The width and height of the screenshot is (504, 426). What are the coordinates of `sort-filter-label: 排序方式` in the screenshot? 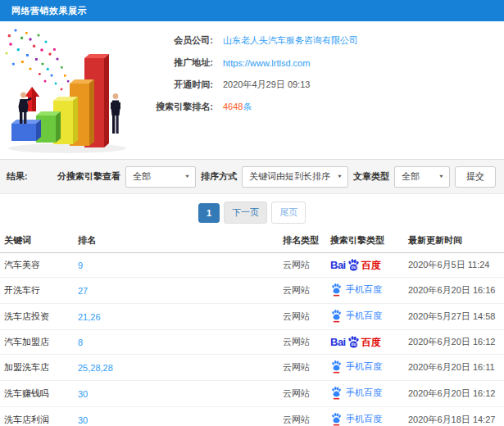 It's located at (219, 177).